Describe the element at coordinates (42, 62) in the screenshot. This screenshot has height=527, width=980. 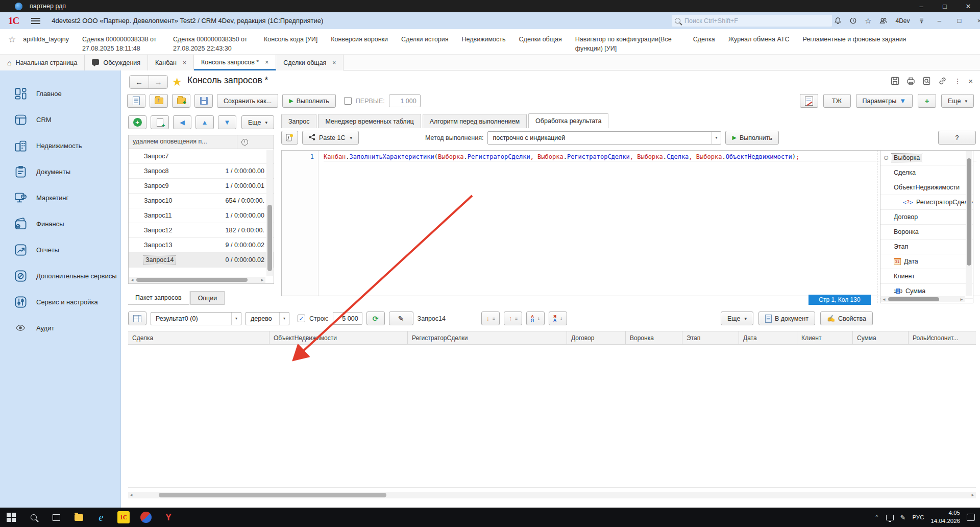
I see `tab-home: ⌂ Начальная страница` at that location.